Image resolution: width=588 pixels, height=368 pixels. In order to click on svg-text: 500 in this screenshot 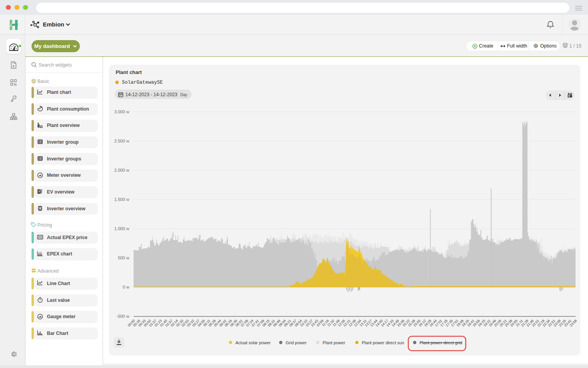, I will do `click(121, 258)`.